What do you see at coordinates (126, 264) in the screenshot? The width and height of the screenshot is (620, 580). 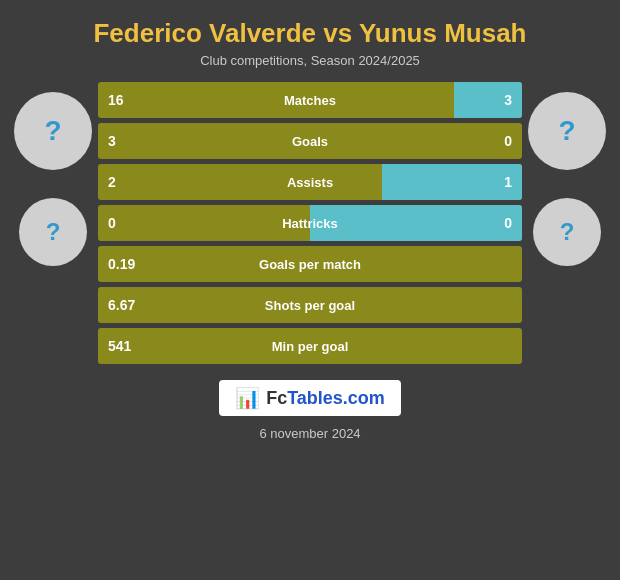 I see `goals-per-match-left-val: 0.19` at bounding box center [126, 264].